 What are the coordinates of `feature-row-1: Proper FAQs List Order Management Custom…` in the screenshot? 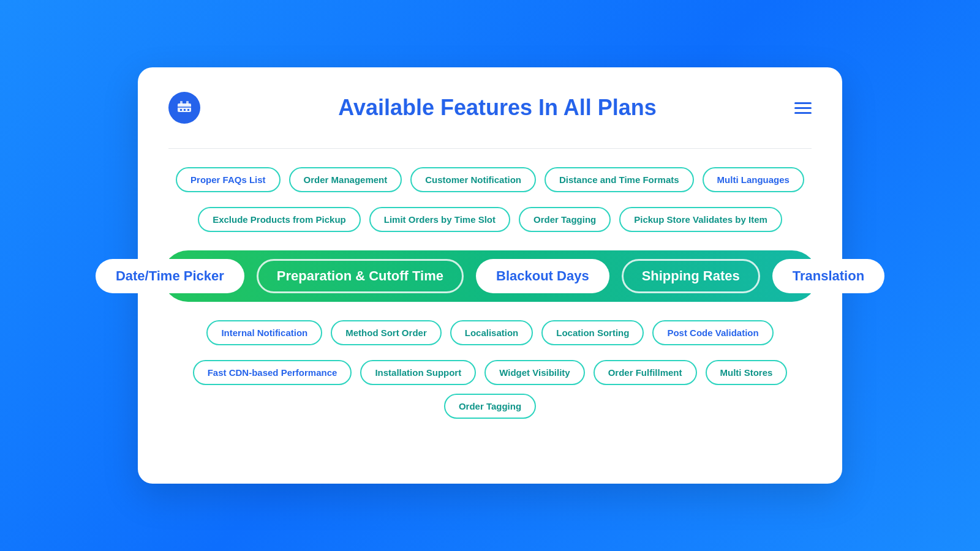 It's located at (490, 180).